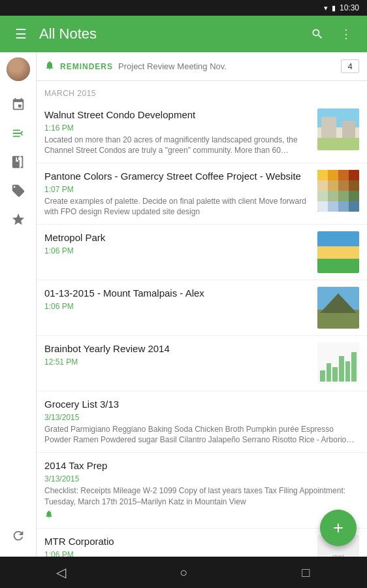 Image resolution: width=367 pixels, height=588 pixels. Describe the element at coordinates (61, 572) in the screenshot. I see `back-button: ◁` at that location.